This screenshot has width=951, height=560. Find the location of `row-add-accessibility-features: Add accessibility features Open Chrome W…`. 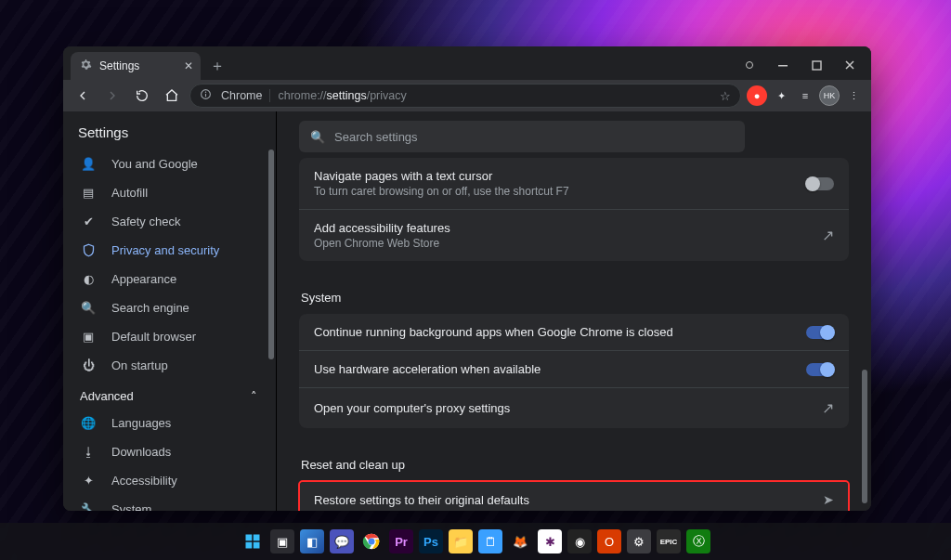

row-add-accessibility-features: Add accessibility features Open Chrome W… is located at coordinates (574, 235).